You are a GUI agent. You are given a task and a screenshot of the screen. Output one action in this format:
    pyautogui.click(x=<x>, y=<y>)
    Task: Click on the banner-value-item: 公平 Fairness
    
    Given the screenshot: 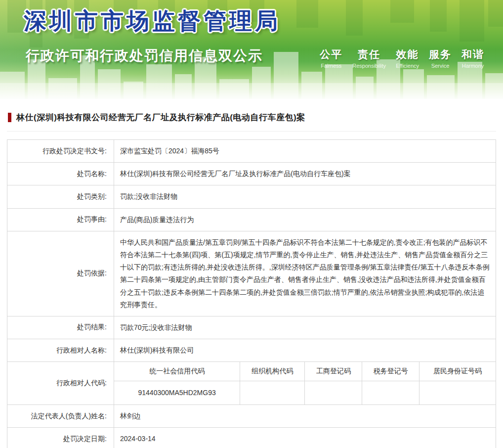 What is the action you would take?
    pyautogui.click(x=331, y=58)
    